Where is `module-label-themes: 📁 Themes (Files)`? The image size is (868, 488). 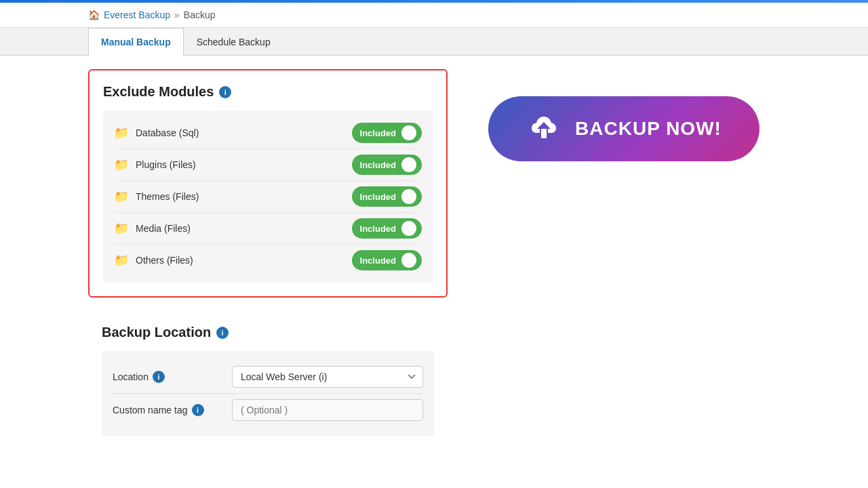 module-label-themes: 📁 Themes (Files) is located at coordinates (156, 197).